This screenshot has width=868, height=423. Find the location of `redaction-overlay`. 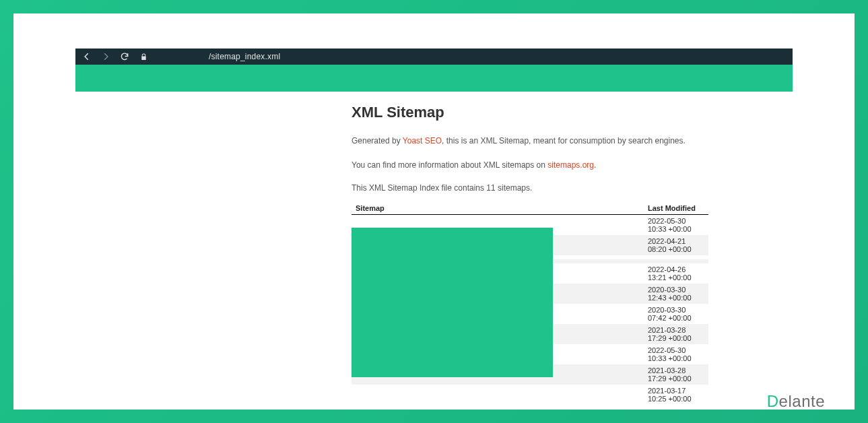

redaction-overlay is located at coordinates (453, 302).